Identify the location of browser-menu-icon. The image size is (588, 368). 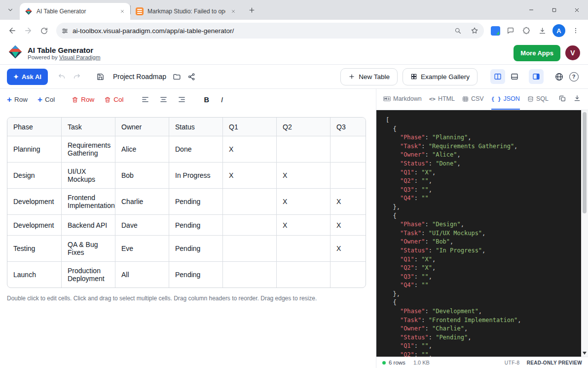
(576, 31).